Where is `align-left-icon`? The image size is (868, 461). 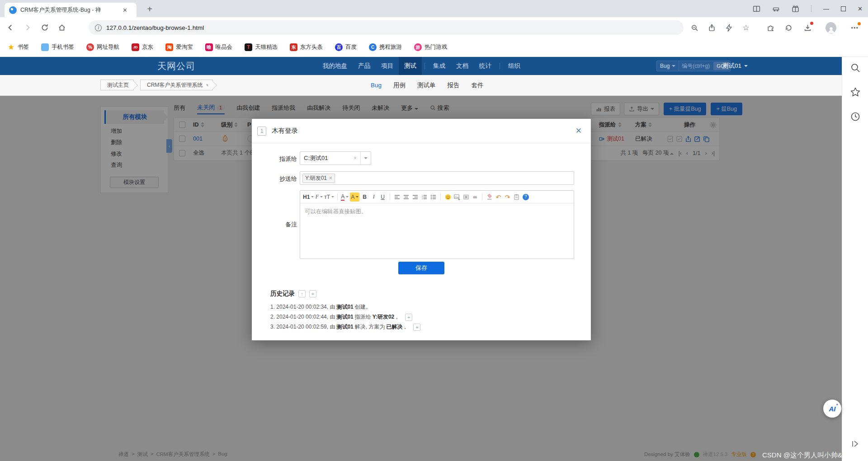 align-left-icon is located at coordinates (397, 197).